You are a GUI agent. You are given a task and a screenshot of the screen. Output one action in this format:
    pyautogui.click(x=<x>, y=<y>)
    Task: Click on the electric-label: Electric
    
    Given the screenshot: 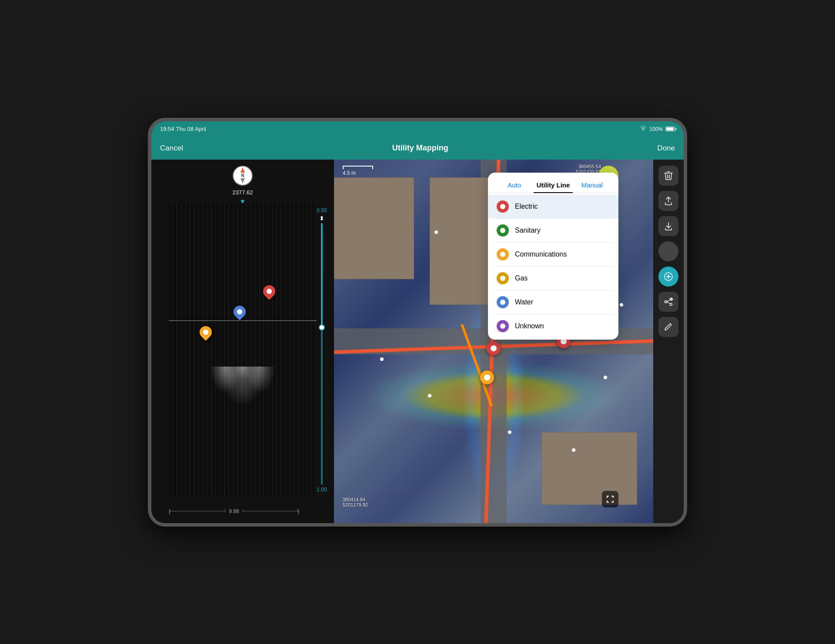 What is the action you would take?
    pyautogui.click(x=526, y=207)
    